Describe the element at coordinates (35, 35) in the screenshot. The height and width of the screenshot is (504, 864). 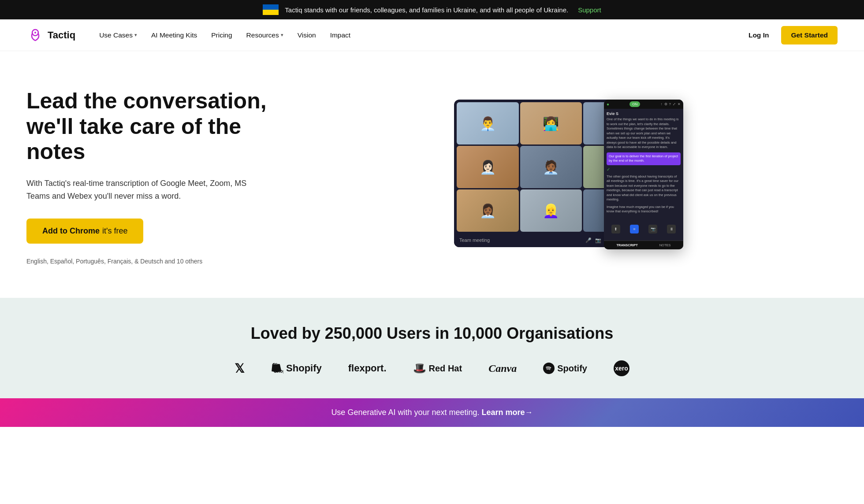
I see `tactiq-logo-icon` at that location.